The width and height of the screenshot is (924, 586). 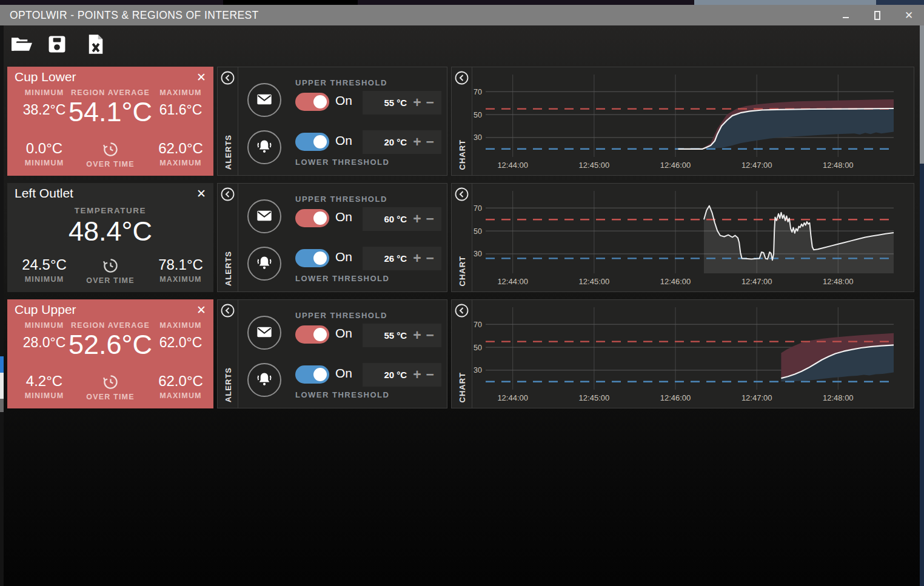 What do you see at coordinates (110, 121) in the screenshot?
I see `region-card: Cup Lower ✕ MINIMUM 38.2°C REGION AVERAG…` at bounding box center [110, 121].